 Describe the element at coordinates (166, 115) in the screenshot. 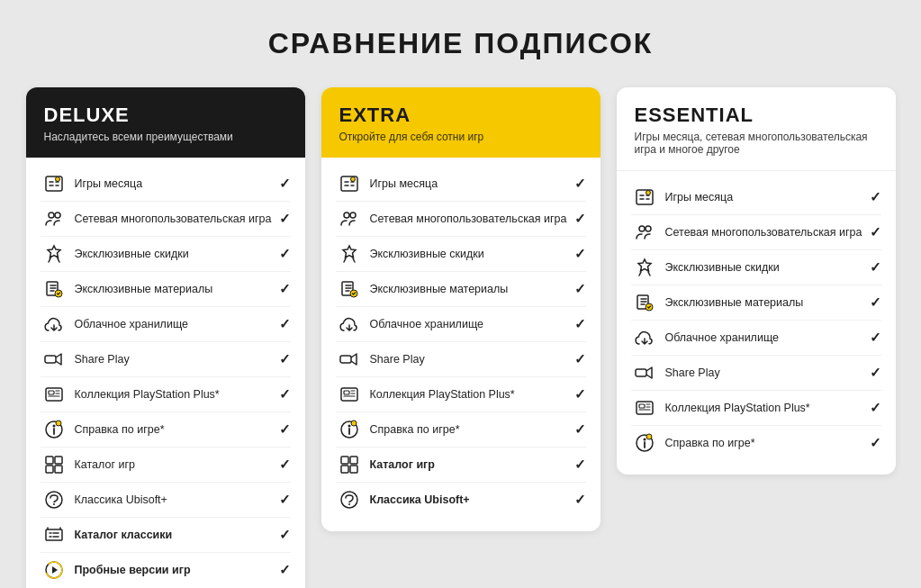

I see `card-title-deluxe: DELUXE` at that location.